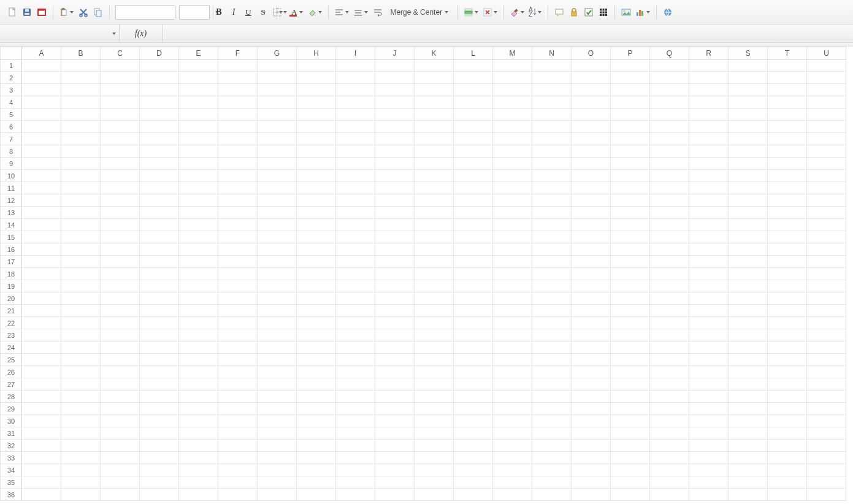 The width and height of the screenshot is (853, 504). What do you see at coordinates (277, 360) in the screenshot?
I see `cell-G25` at bounding box center [277, 360].